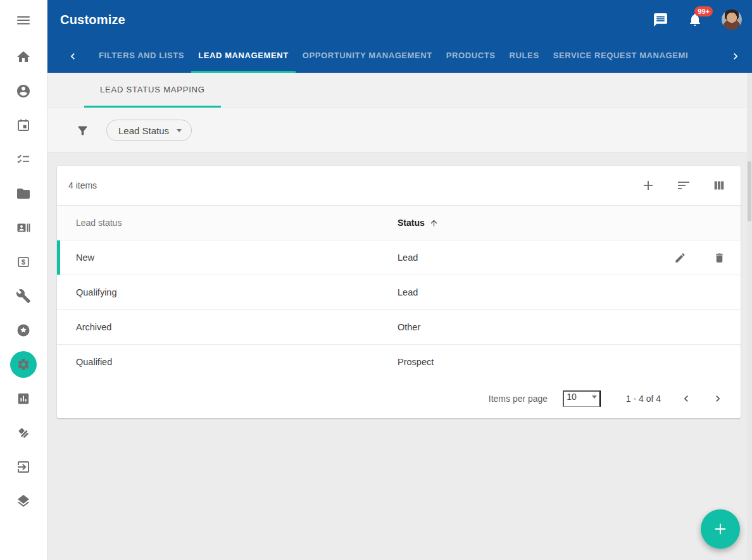 This screenshot has width=752, height=560. Describe the element at coordinates (23, 501) in the screenshot. I see `sidebar-item-layers` at that location.